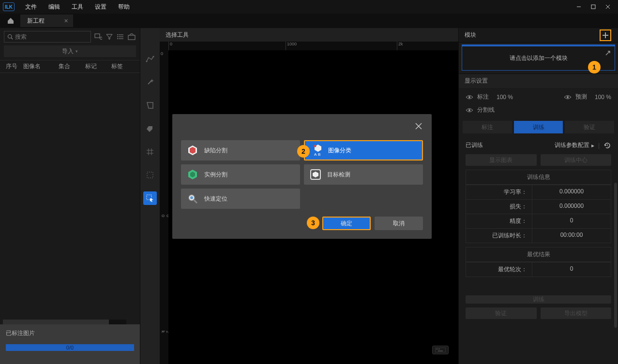 This screenshot has width=618, height=364. What do you see at coordinates (499, 235) in the screenshot?
I see `info-label: 已训练时长：` at bounding box center [499, 235].